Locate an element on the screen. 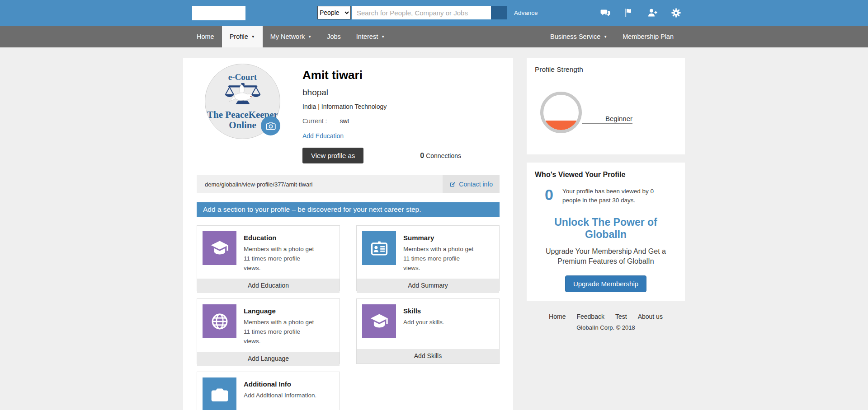 The image size is (868, 410). profile-header-section: e-Court is located at coordinates (348, 116).